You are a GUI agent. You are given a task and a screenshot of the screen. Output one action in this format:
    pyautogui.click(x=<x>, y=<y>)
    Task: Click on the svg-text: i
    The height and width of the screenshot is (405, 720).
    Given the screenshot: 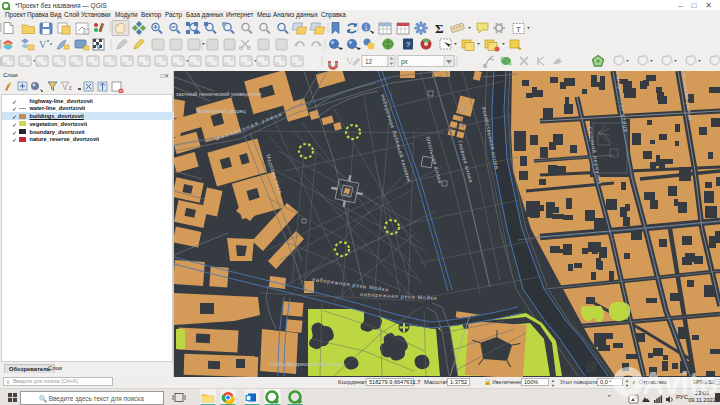 What is the action you would take?
    pyautogui.click(x=366, y=28)
    